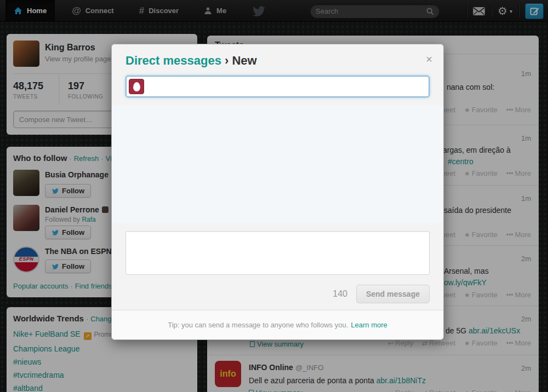 This screenshot has width=548, height=392. What do you see at coordinates (136, 87) in the screenshot?
I see `egg-avatar-icon` at bounding box center [136, 87].